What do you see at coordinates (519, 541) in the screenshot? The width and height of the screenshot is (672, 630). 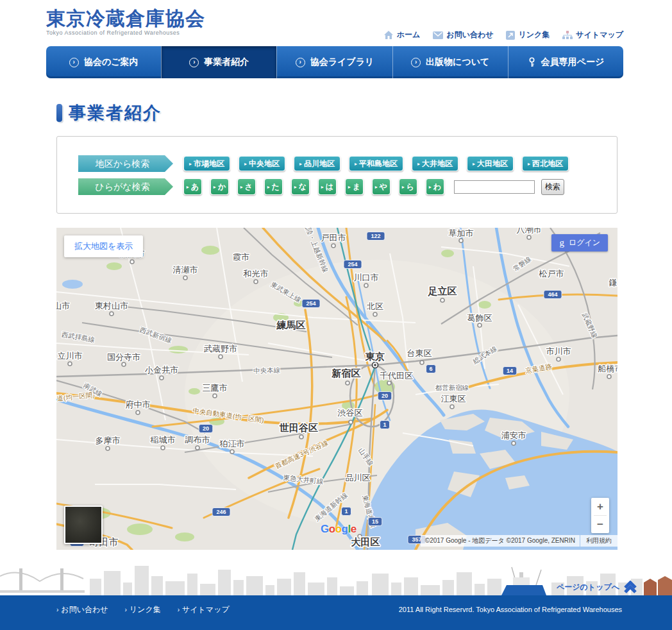 I see `map-attribution: ©2017 Google - 地図データ ©2017 Google, ZENRI…` at bounding box center [519, 541].